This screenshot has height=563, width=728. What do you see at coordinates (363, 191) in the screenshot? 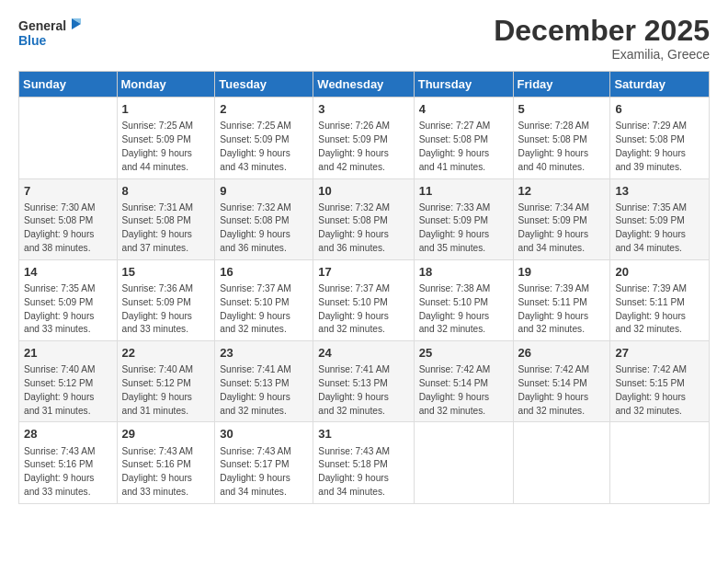
I see `day-number: 10` at bounding box center [363, 191].